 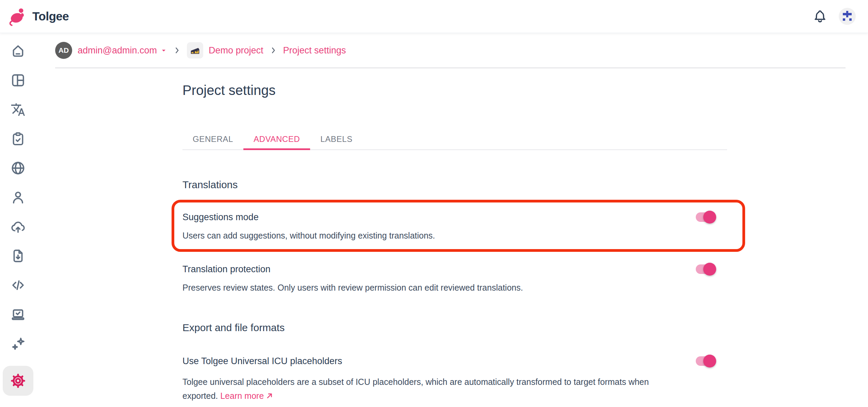 I want to click on import-cloud-upload-icon, so click(x=18, y=227).